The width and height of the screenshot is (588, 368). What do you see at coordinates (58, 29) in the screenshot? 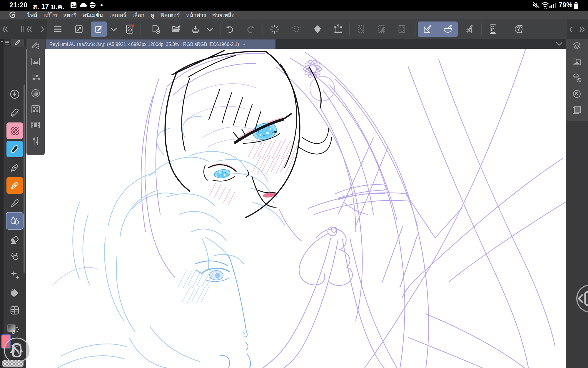
I see `hamburger-icon` at bounding box center [58, 29].